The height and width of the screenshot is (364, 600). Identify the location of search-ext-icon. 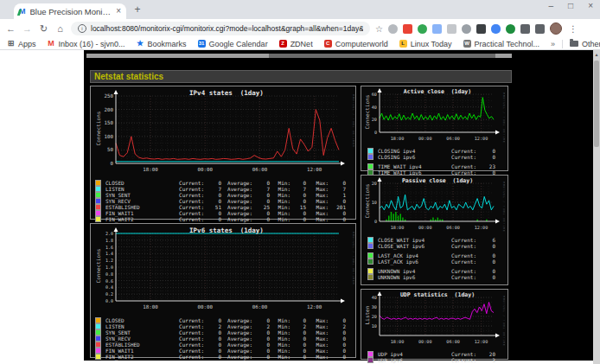
(393, 29).